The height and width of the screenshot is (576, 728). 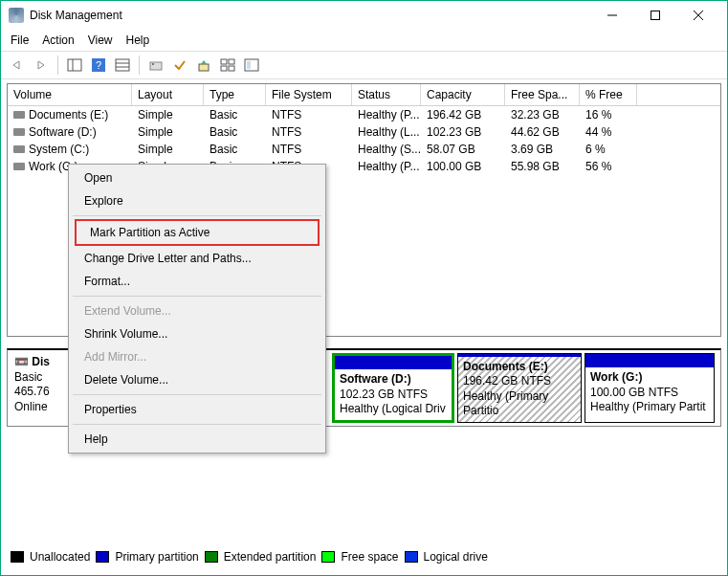 I want to click on table-row: Software (D:)SimpleBasicNTFSHealthy (L..…, so click(x=364, y=132).